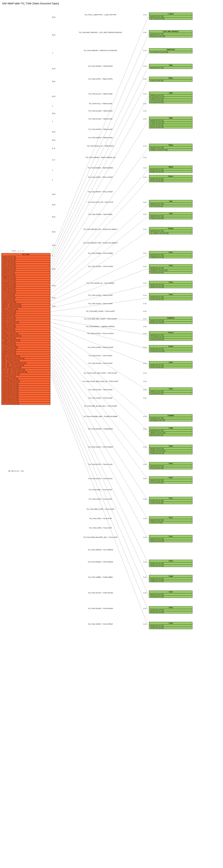 The width and height of the screenshot is (223, 868). What do you see at coordinates (26, 402) in the screenshot?
I see `main-table-field: OIPARVW9 [CHAR (2)]` at bounding box center [26, 402].